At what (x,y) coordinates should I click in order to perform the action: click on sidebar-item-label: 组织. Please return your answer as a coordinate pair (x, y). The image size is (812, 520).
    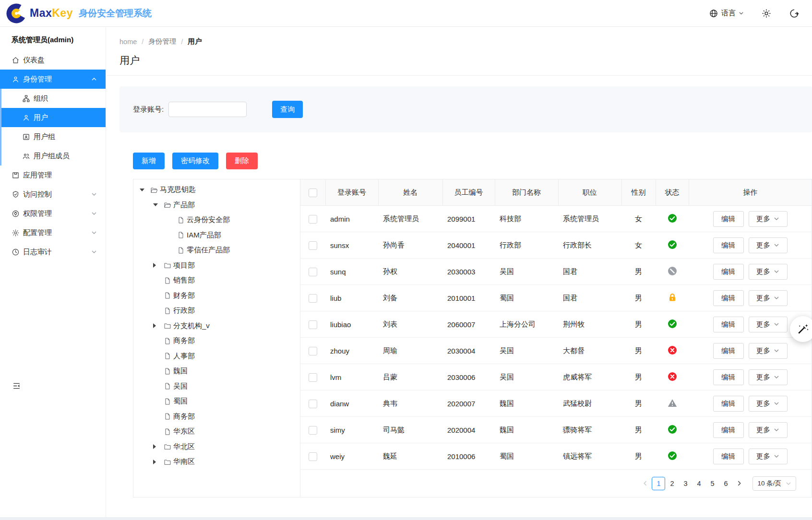
    Looking at the image, I should click on (41, 99).